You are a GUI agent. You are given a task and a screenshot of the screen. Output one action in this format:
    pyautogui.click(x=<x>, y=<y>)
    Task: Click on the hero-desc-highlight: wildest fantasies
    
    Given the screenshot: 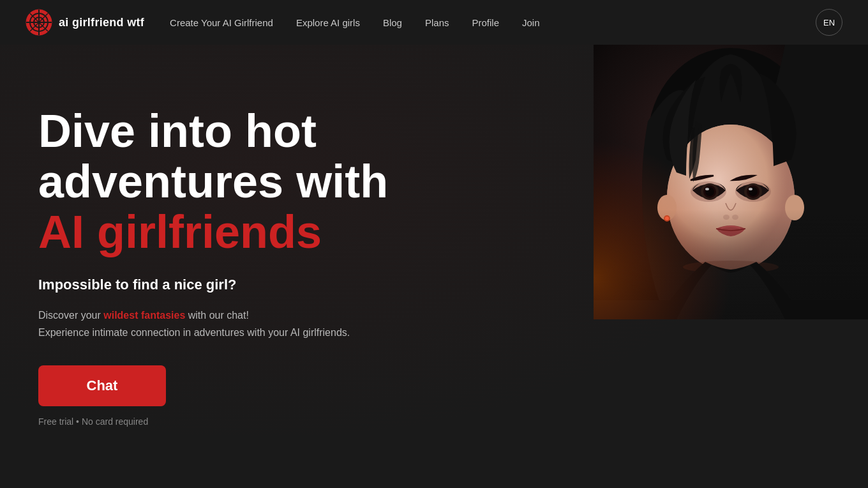 What is the action you would take?
    pyautogui.click(x=144, y=316)
    